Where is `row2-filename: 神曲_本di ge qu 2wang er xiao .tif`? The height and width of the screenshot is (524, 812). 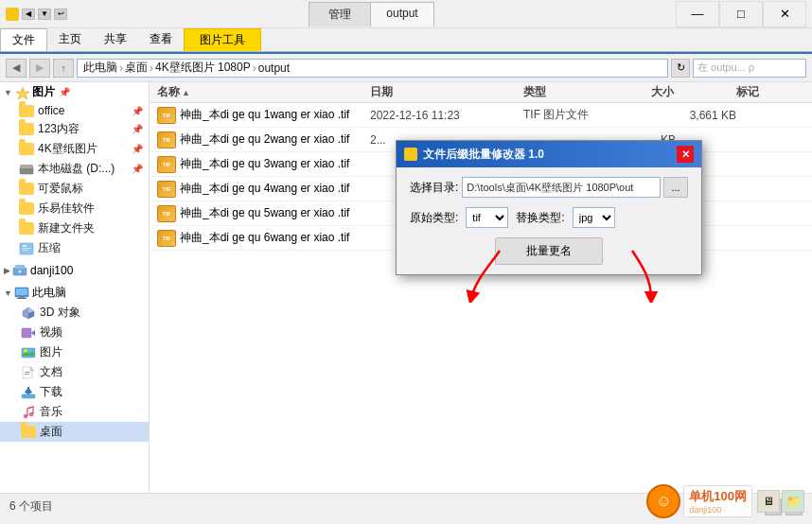
row2-filename: 神曲_本di ge qu 2wang er xiao .tif is located at coordinates (265, 140).